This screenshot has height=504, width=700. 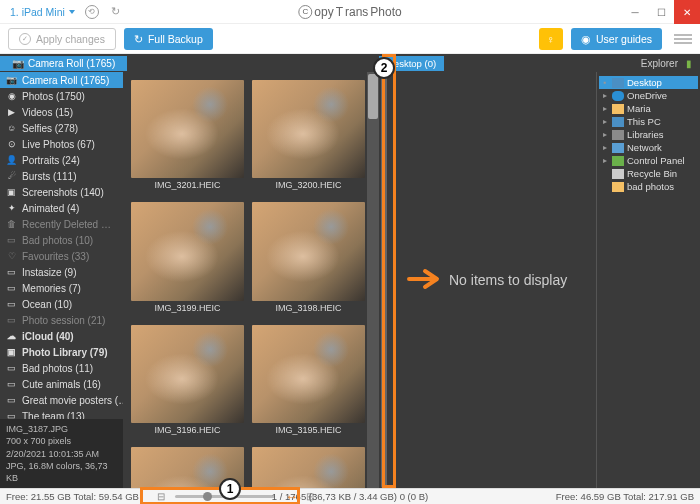 I want to click on callout-2: 2, so click(x=384, y=68).